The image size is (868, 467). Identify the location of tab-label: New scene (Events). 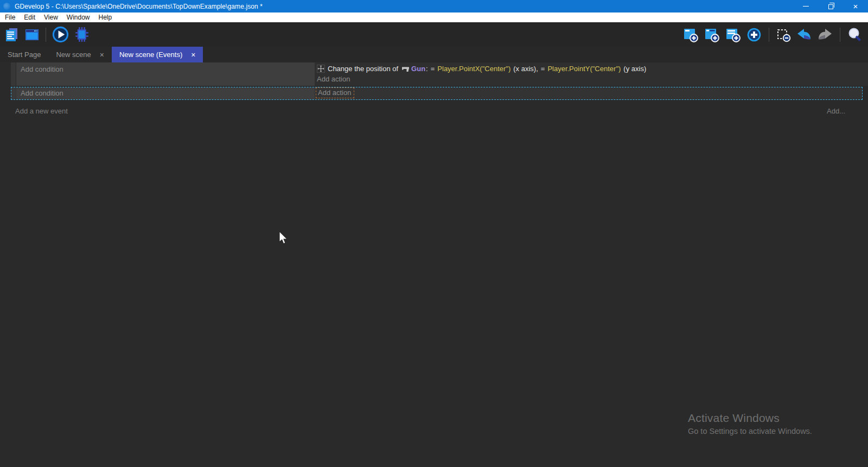
(151, 54).